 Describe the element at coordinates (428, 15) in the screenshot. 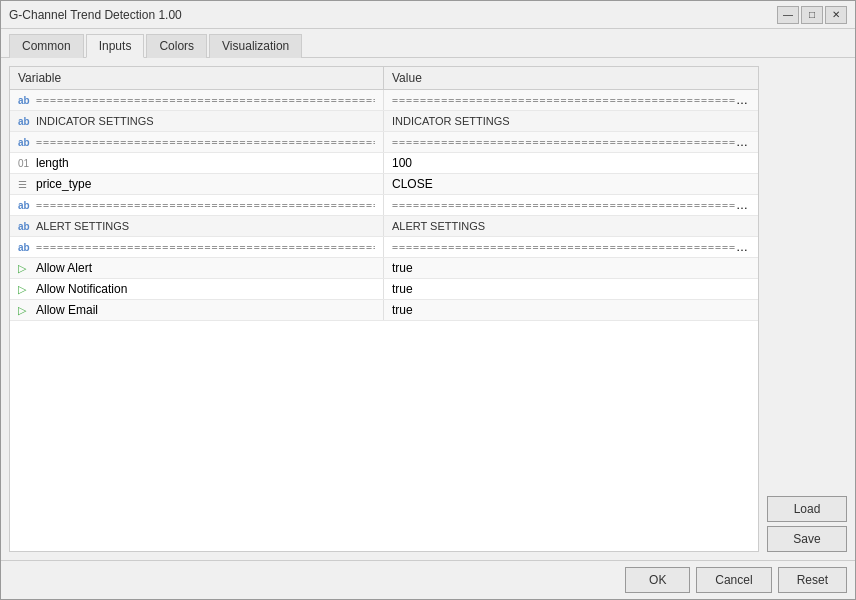

I see `title-bar: G-Channel Trend Detection 1.00 — □ ✕` at that location.